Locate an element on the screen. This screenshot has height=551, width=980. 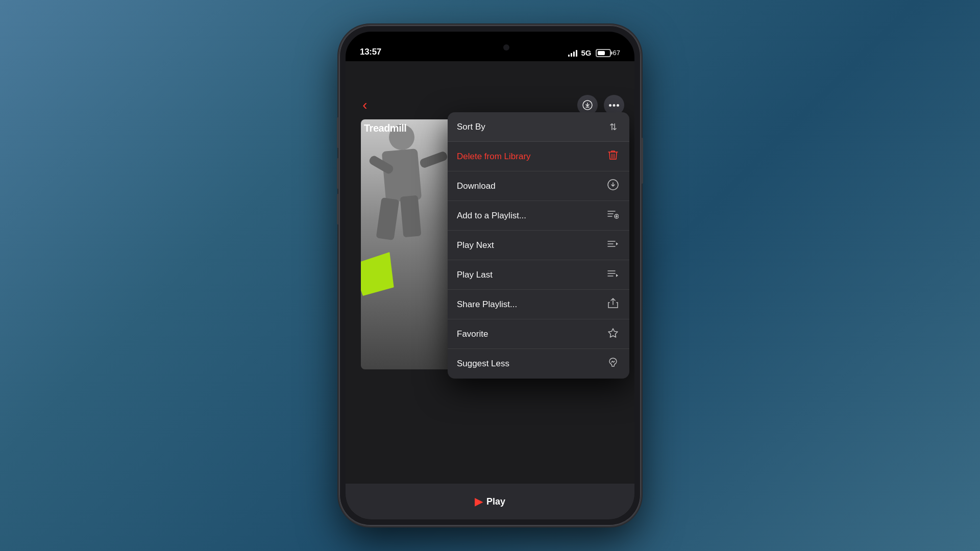
context-menu: Sort By ⇅ Delete from Library is located at coordinates (538, 245).